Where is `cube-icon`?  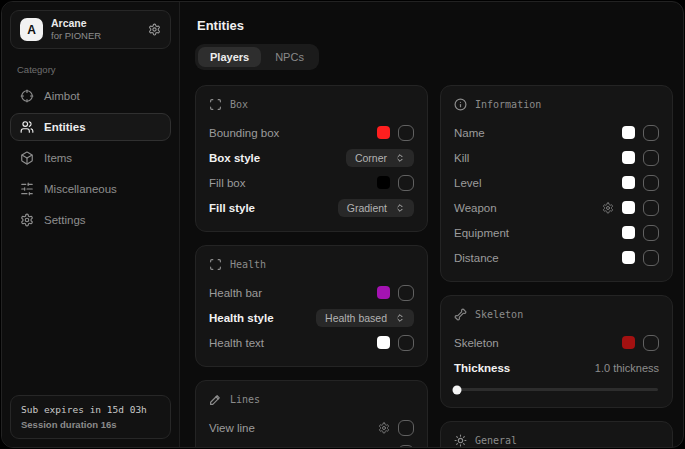
cube-icon is located at coordinates (27, 158).